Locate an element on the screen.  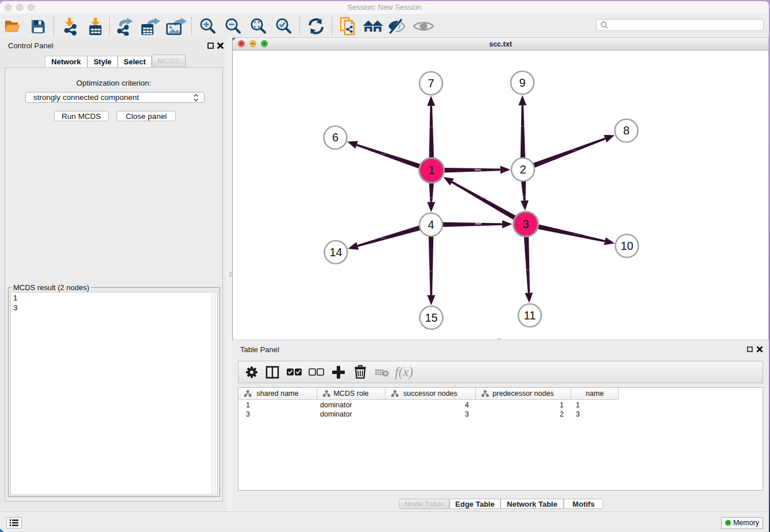
svg-text: 1 is located at coordinates (431, 170).